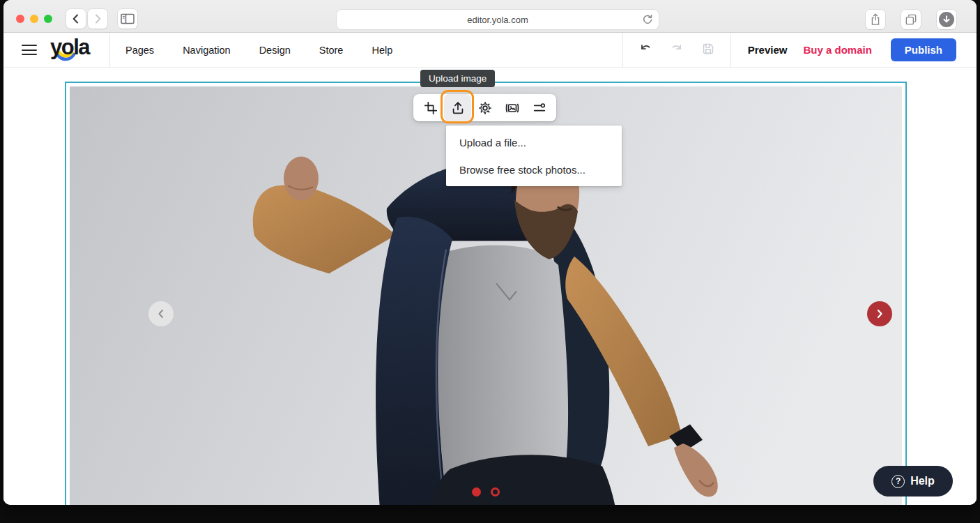 The image size is (980, 523). I want to click on share-icon, so click(875, 20).